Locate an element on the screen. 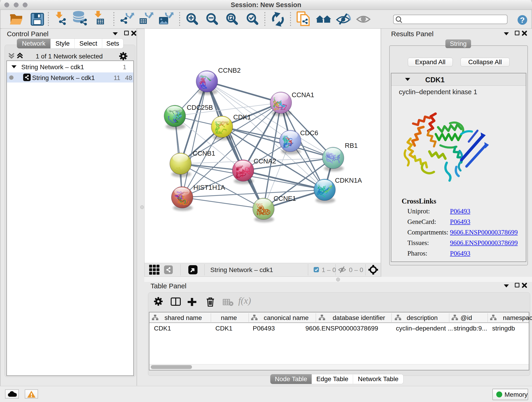  svg-text: RB1 is located at coordinates (351, 146).